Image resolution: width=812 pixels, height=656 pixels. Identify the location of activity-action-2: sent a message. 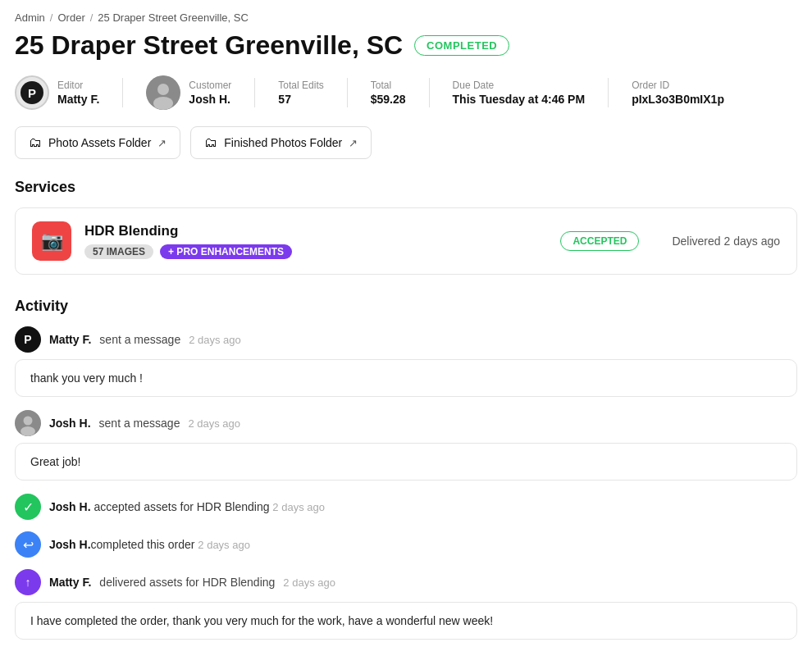
(139, 423).